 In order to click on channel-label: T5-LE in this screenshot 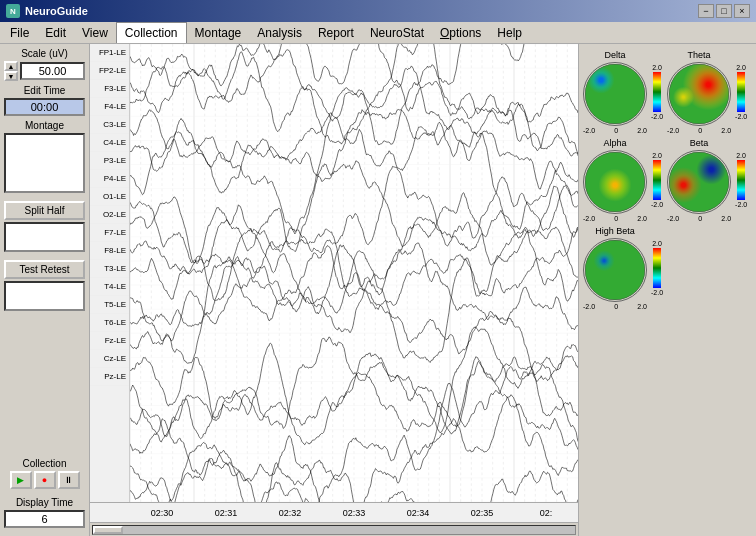, I will do `click(110, 305)`.